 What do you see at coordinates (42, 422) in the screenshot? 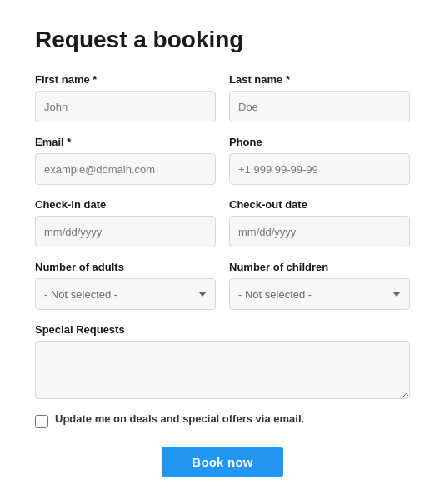
I see `newsletter-checkbox` at bounding box center [42, 422].